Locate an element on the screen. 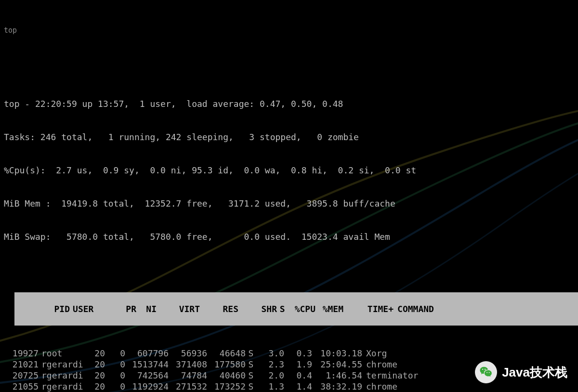 Image resolution: width=578 pixels, height=392 pixels. cell-time: 38:32.19 is located at coordinates (337, 386).